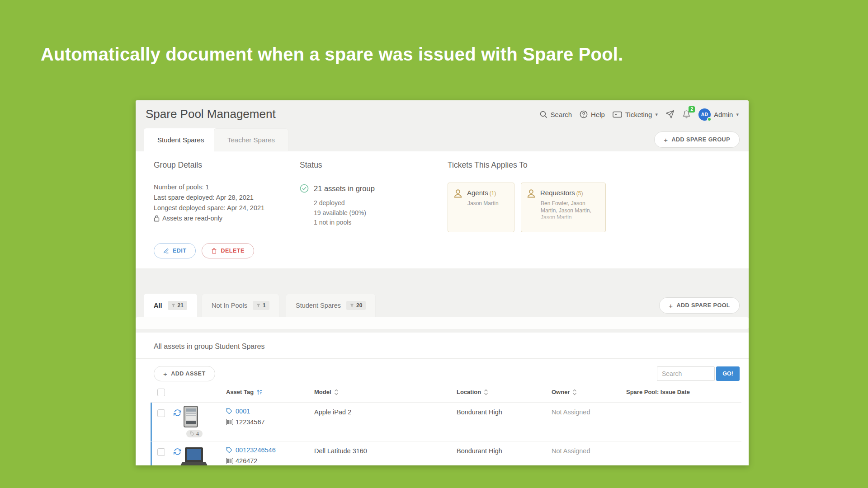 The width and height of the screenshot is (868, 488). I want to click on linked-assets-badge: 4, so click(194, 434).